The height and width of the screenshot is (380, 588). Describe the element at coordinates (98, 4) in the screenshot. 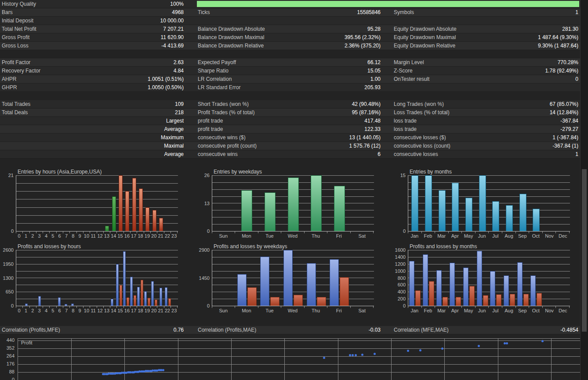

I see `stat-cell: History Quality100%` at that location.